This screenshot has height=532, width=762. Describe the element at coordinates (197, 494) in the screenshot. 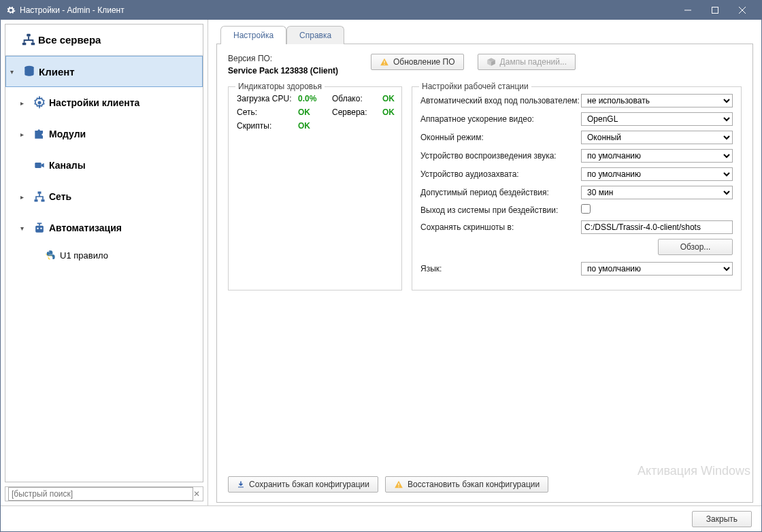

I see `clear-search-icon: ✕` at that location.